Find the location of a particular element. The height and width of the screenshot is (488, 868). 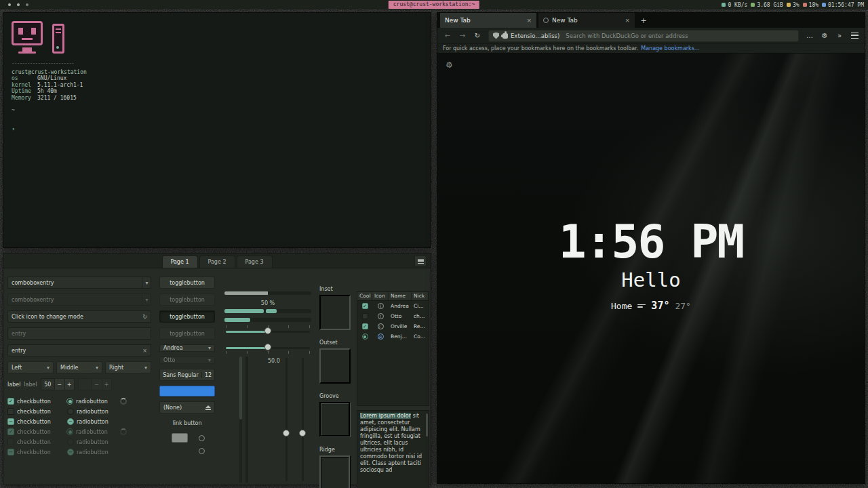

color-swatch is located at coordinates (180, 438).